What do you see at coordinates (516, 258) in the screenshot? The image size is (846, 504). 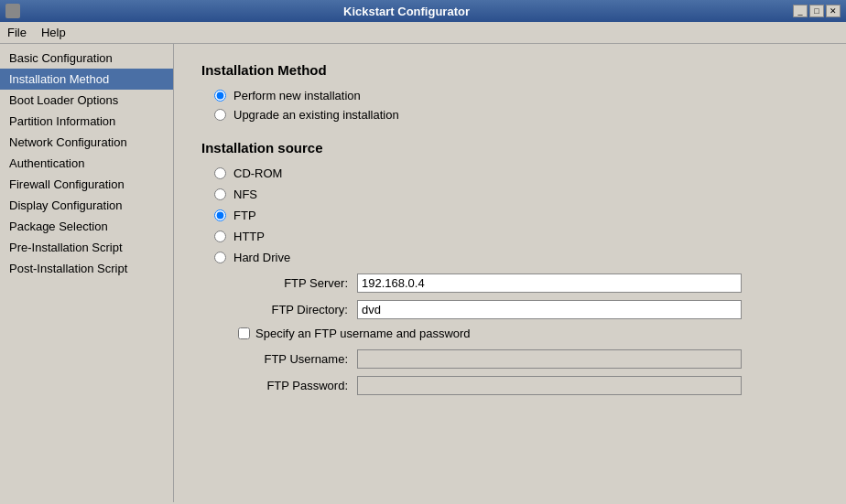 I see `hard-drive-row: Hard Drive` at bounding box center [516, 258].